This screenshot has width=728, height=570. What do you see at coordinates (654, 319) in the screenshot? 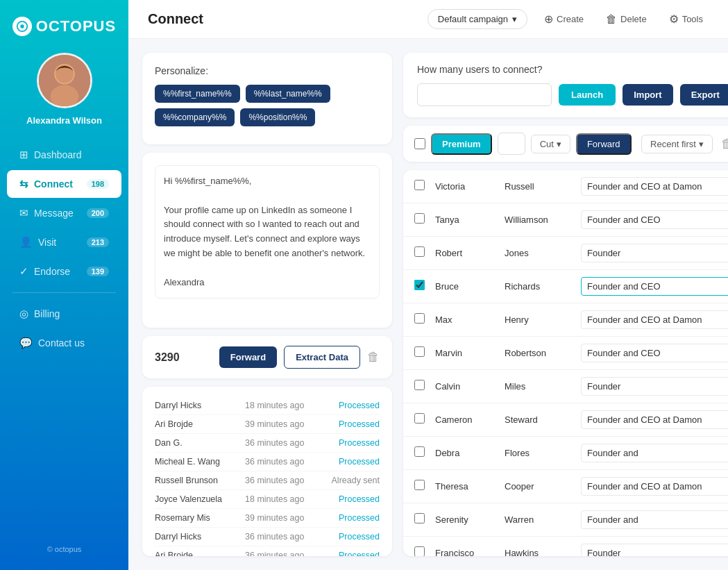
I see `user-title: Founder and CEO at Damon` at bounding box center [654, 319].